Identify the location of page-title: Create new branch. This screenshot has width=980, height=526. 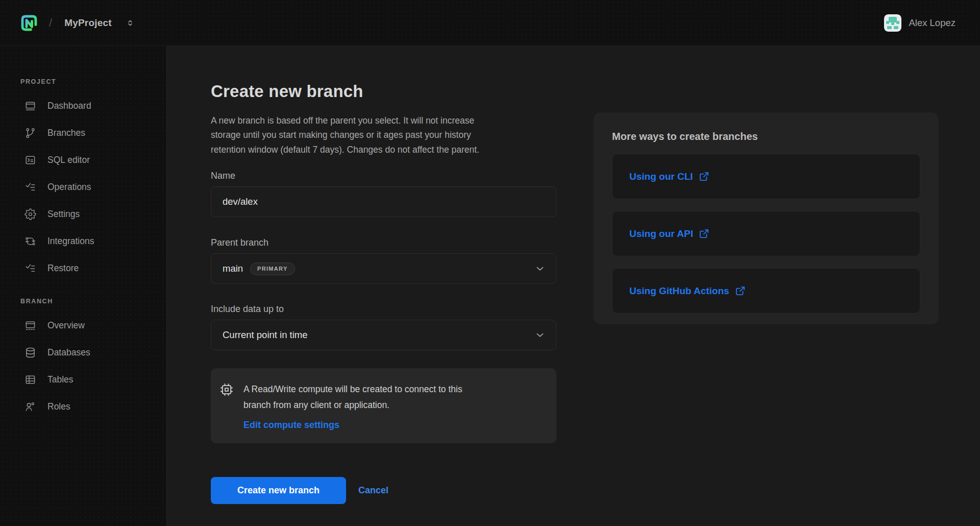
(384, 91).